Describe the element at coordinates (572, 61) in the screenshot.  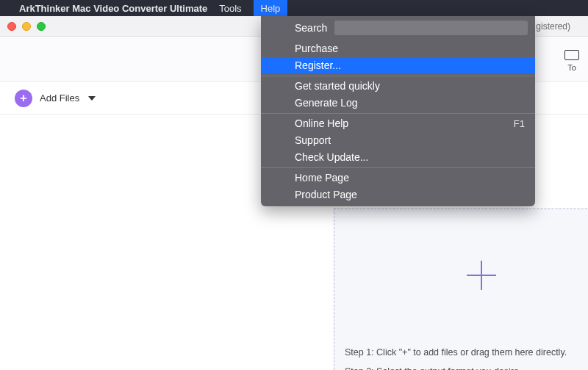
I see `toolbox-button: To` at that location.